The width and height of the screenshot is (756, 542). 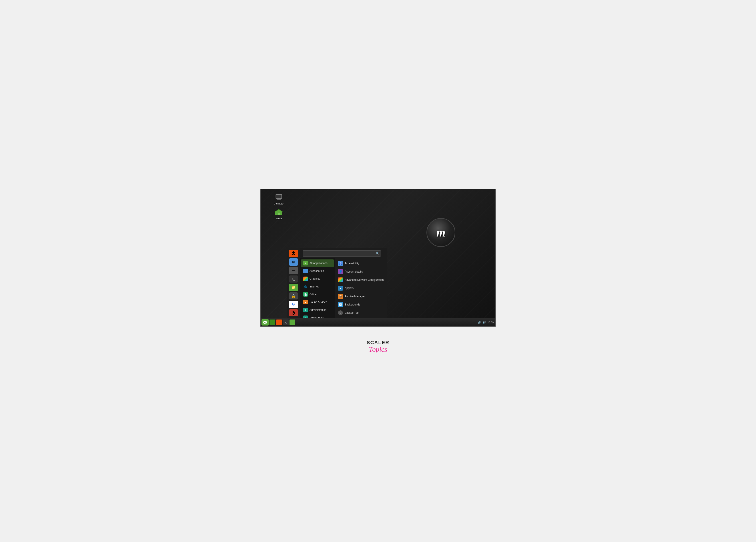 What do you see at coordinates (313, 294) in the screenshot?
I see `category-label: Office` at bounding box center [313, 294].